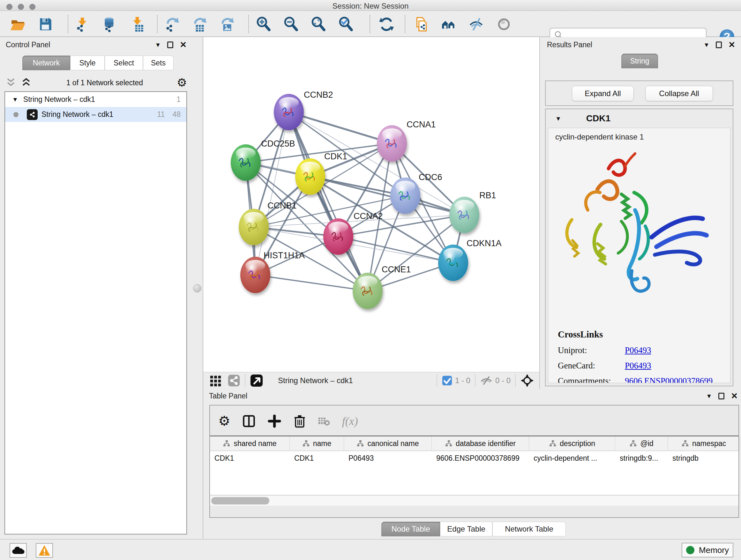 This screenshot has height=560, width=741. What do you see at coordinates (321, 173) in the screenshot?
I see `network-node-cdk1: CDK1` at bounding box center [321, 173].